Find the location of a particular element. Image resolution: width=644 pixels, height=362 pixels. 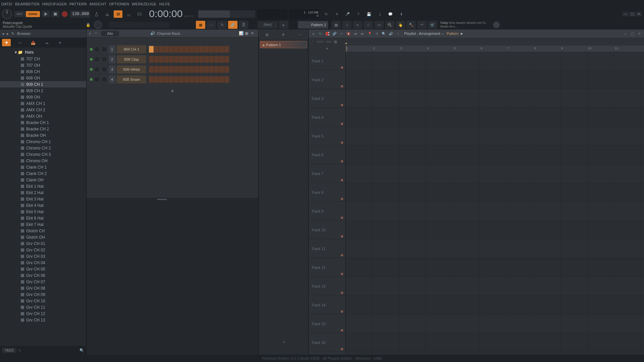

channel-led is located at coordinates (91, 49).